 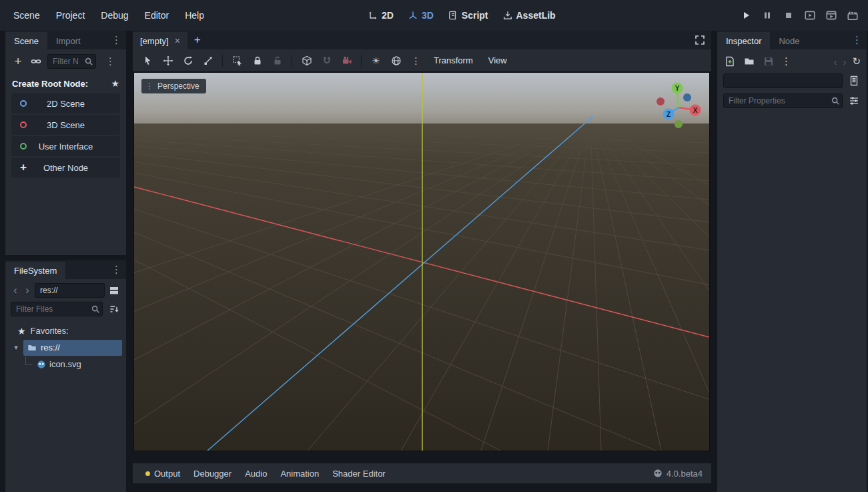 I want to click on current-path-input, so click(x=69, y=290).